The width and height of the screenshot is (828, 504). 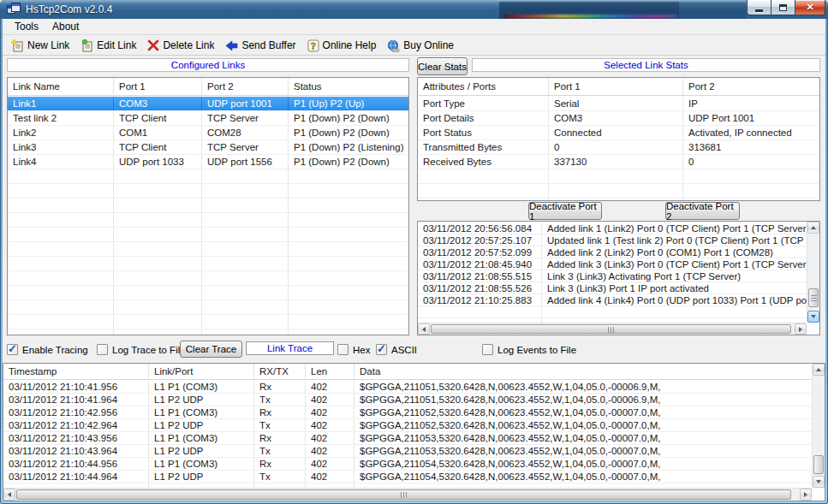 What do you see at coordinates (408, 477) in the screenshot?
I see `table-row: 03/11/2012 21:10:44.964L1 P2 UDPTx402$GP…` at bounding box center [408, 477].